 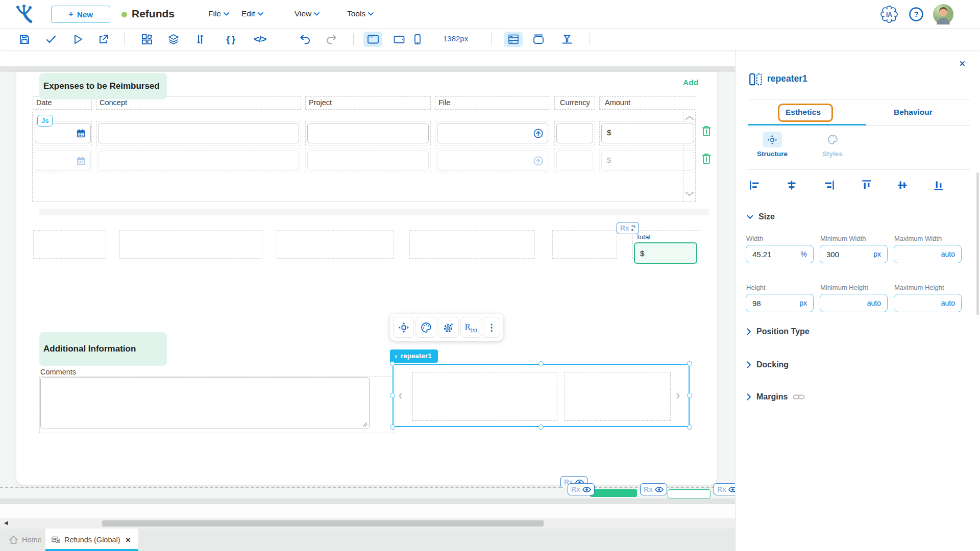 What do you see at coordinates (889, 14) in the screenshot?
I see `ai-assistant-icon: IA` at bounding box center [889, 14].